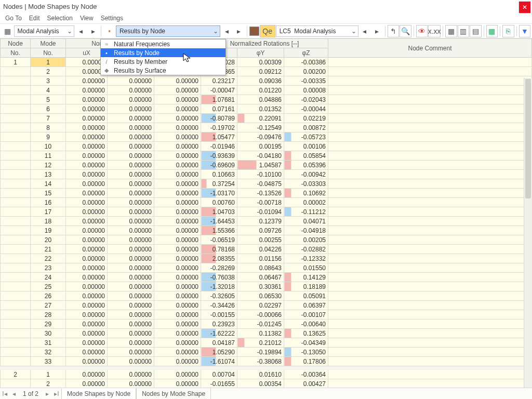 The image size is (532, 399). What do you see at coordinates (365, 31) in the screenshot?
I see `prev-lc: ◂` at bounding box center [365, 31].